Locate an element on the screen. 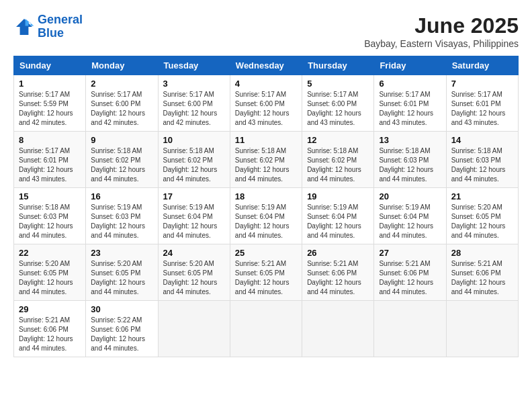 Image resolution: width=532 pixels, height=411 pixels. column-header-wednesday: Wednesday is located at coordinates (266, 66).